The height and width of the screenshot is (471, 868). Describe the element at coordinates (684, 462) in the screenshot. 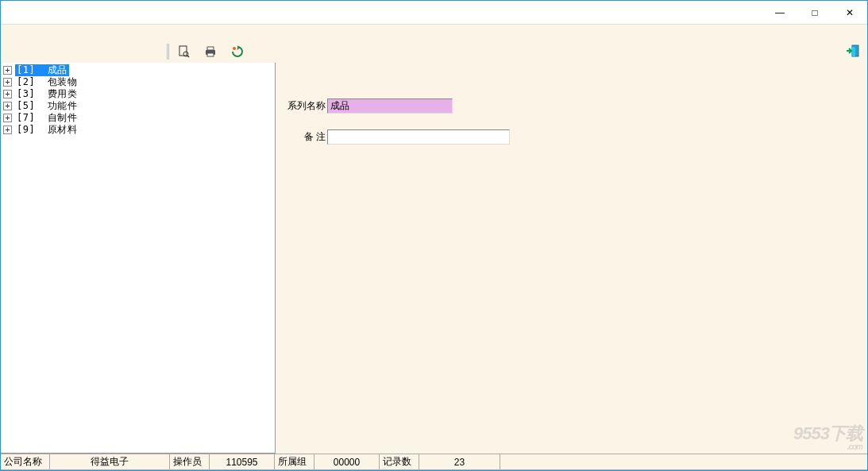

I see `status-spacer` at that location.